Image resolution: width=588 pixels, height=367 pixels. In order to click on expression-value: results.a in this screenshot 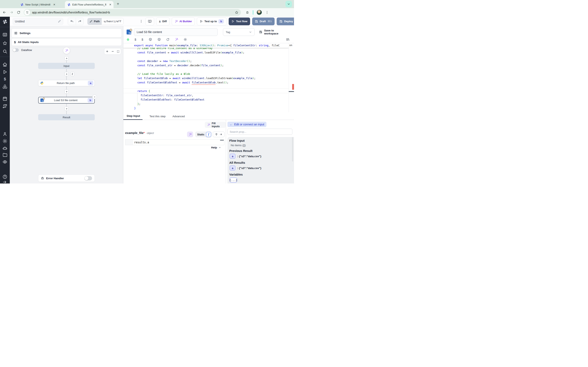, I will do `click(178, 142)`.